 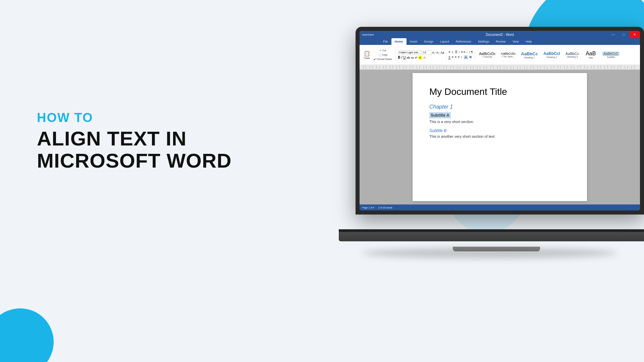 I want to click on titlebar-controls: — □ ✕, so click(x=624, y=35).